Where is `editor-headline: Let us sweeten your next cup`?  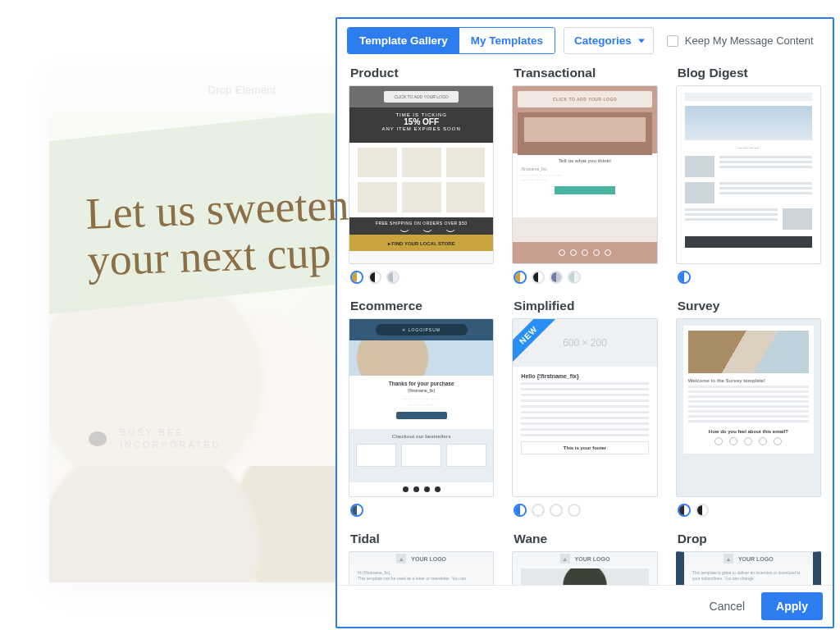 editor-headline: Let us sweeten your next cup is located at coordinates (242, 199).